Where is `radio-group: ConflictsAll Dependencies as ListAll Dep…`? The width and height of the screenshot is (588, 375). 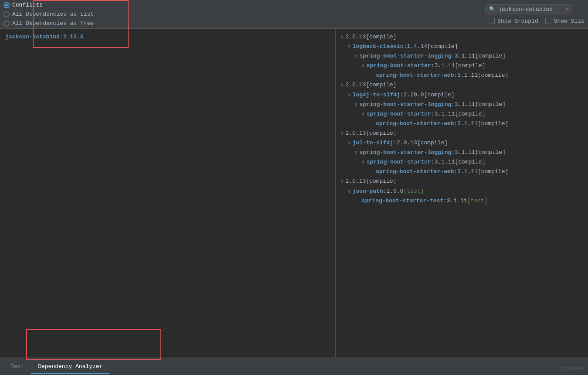
radio-group: ConflictsAll Dependencies as ListAll Dep… is located at coordinates (49, 14).